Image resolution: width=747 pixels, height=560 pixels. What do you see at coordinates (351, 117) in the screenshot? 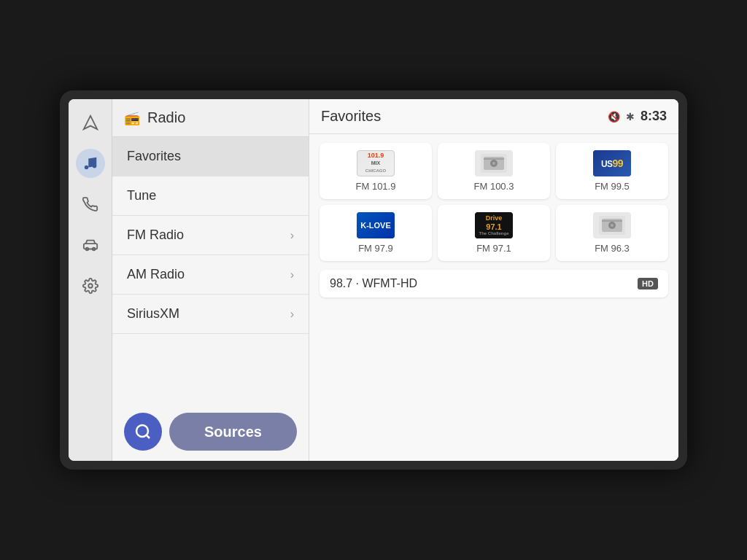
I see `favorites-title: Favorites` at bounding box center [351, 117].